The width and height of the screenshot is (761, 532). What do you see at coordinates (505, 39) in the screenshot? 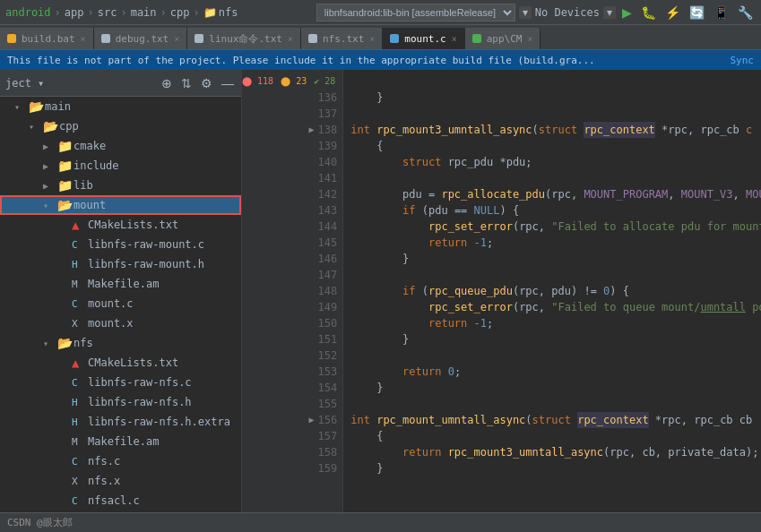
I see `tab-app-cml-label: app\CM` at bounding box center [505, 39].